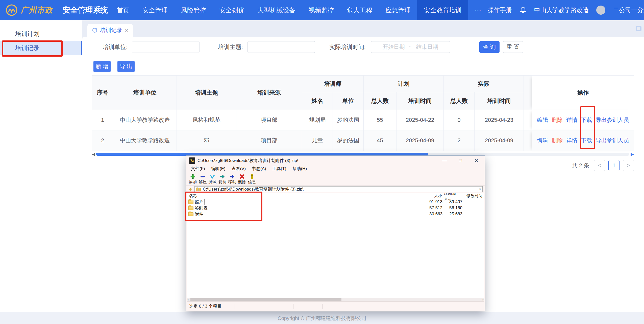 The width and height of the screenshot is (644, 324). What do you see at coordinates (420, 101) in the screenshot?
I see `col-plan-time: 培训时间` at bounding box center [420, 101].